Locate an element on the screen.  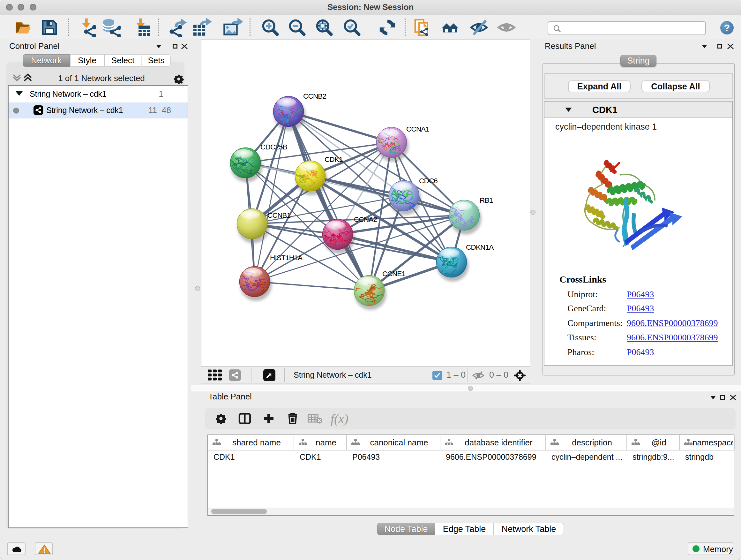
svg-text: CCNA2 is located at coordinates (365, 220).